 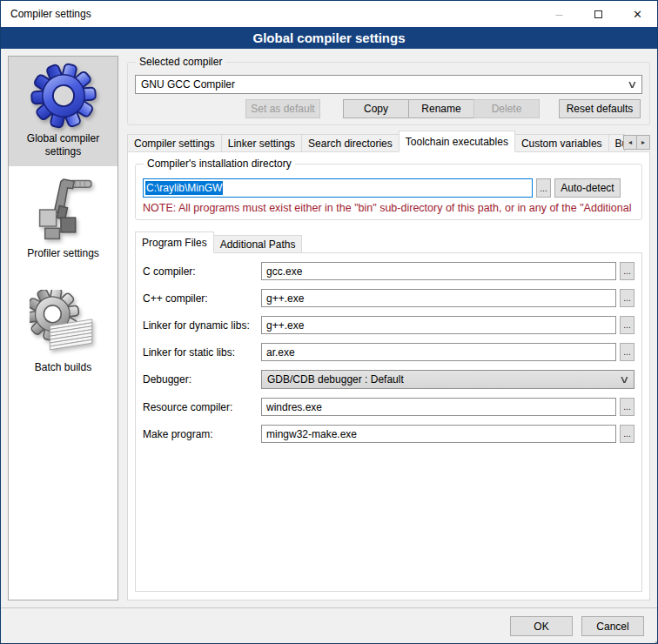 What do you see at coordinates (627, 298) in the screenshot?
I see `cpp-compiler-browse-button: ...` at bounding box center [627, 298].